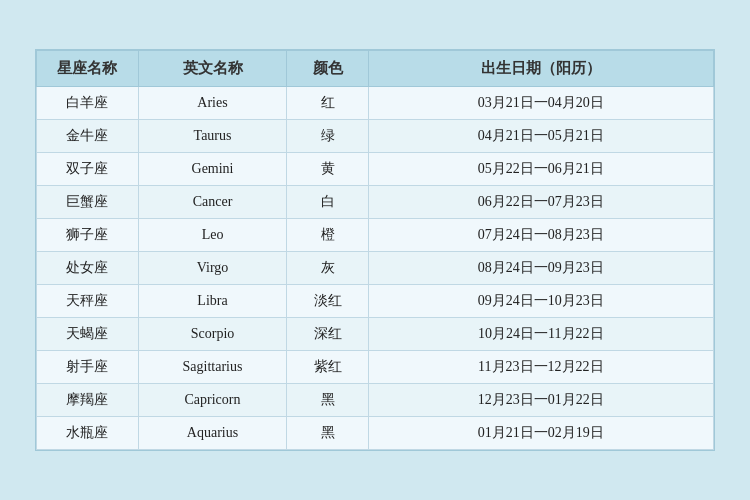 The width and height of the screenshot is (750, 500). What do you see at coordinates (540, 268) in the screenshot?
I see `cell-dates: 08月24日一09月23日` at bounding box center [540, 268].